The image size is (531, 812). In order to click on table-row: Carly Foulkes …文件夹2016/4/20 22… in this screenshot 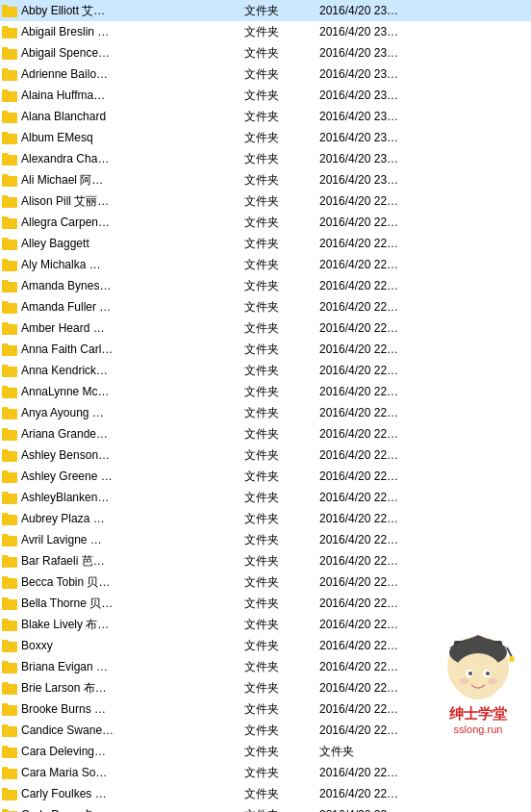, I will do `click(266, 794)`.